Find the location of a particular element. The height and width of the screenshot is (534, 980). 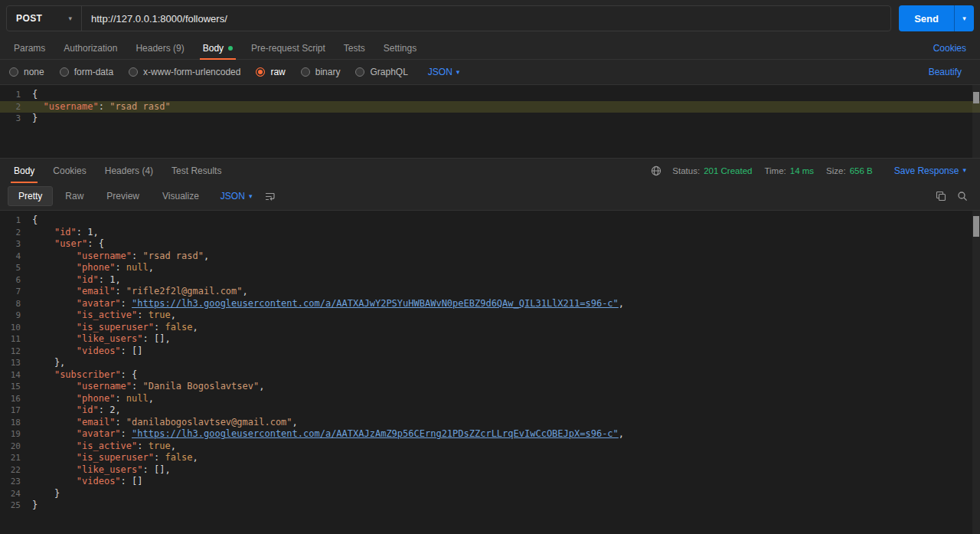

code-line: 1{ is located at coordinates (490, 221).